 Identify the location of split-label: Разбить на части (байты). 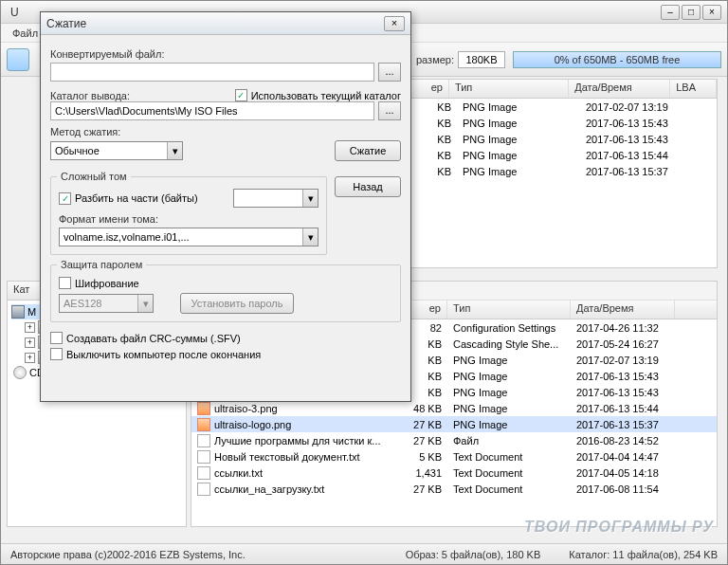
(136, 198).